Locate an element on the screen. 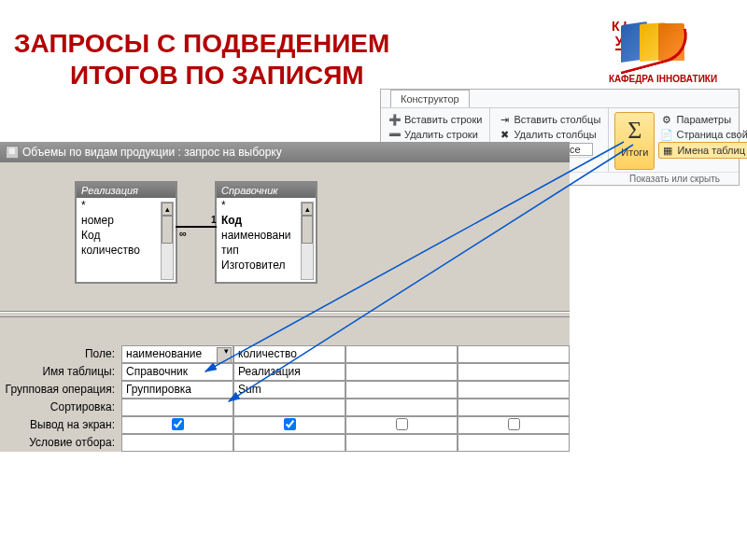  department-logo: К ІУ КАФЕДРА ІННОВАТИКИ ТА УПРАВЛІННЯ is located at coordinates (663, 56).